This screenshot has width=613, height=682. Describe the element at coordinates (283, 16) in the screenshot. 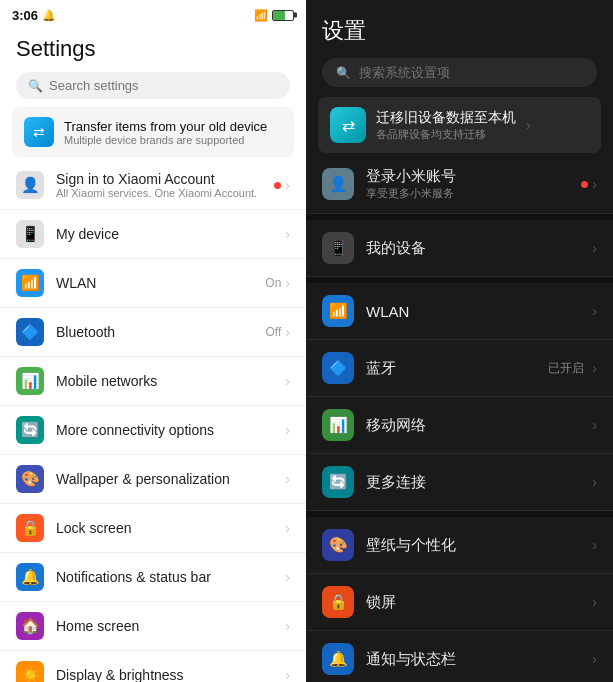

I see `battery-icon` at that location.